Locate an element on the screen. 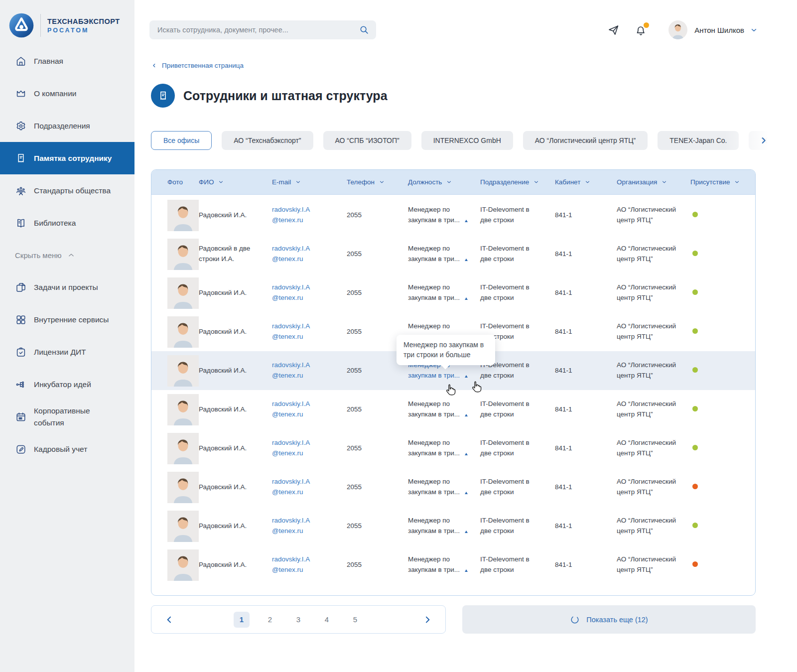 This screenshot has height=672, width=797. sidebar-item-corporate-events: Корпоративные события is located at coordinates (67, 416).